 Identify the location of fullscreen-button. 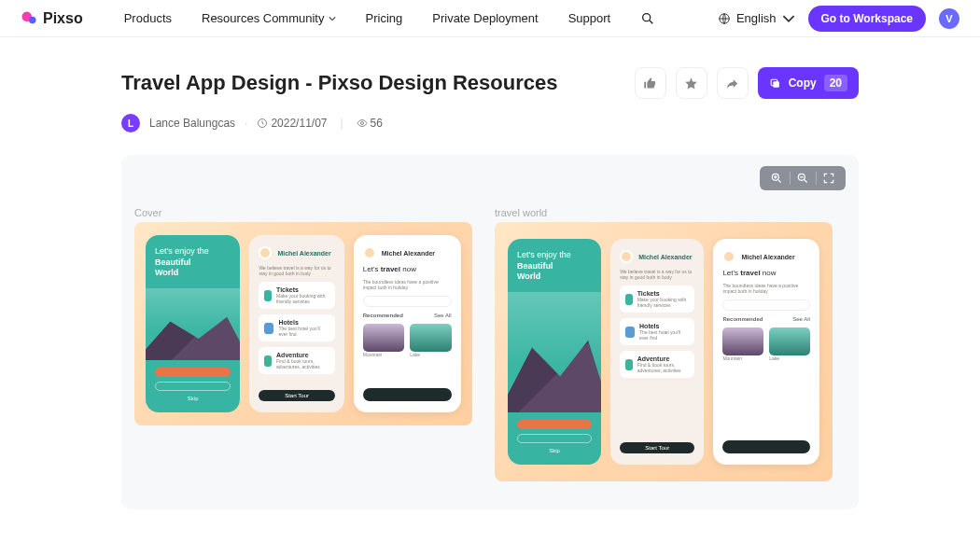
(829, 178).